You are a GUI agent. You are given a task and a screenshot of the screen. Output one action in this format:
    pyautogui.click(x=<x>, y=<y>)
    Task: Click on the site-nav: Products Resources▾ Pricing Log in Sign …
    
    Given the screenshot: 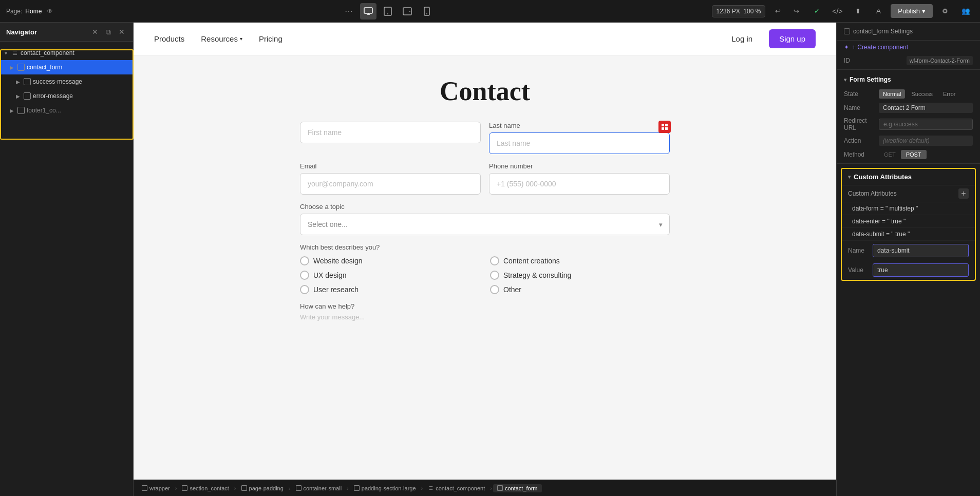 What is the action you would take?
    pyautogui.click(x=485, y=39)
    